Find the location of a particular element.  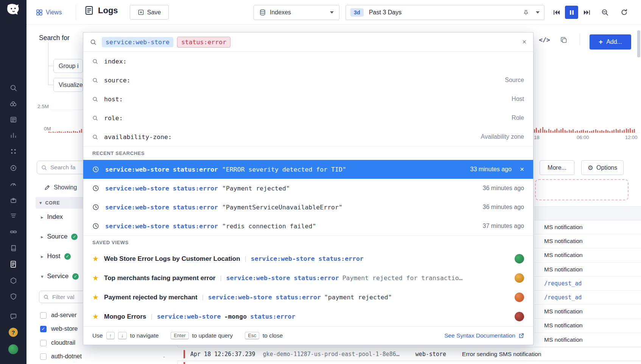

indexes-label: Indexes is located at coordinates (280, 12).